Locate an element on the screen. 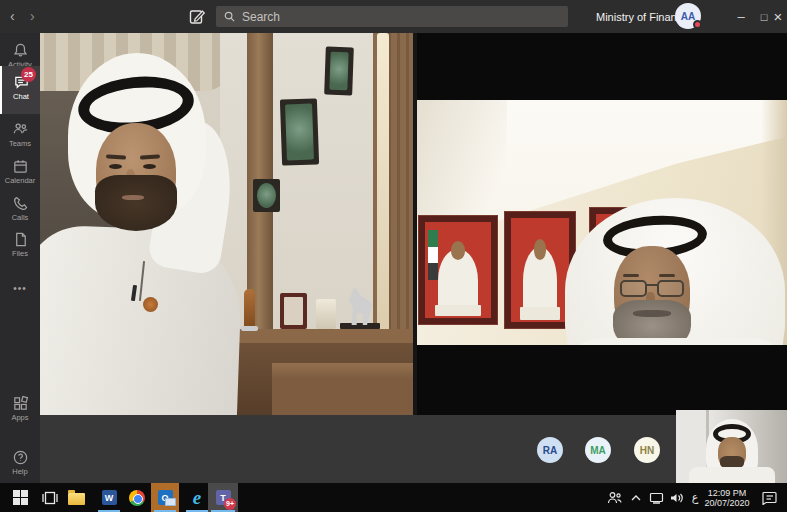 Image resolution: width=787 pixels, height=512 pixels. sidebar-item-teams: Teams is located at coordinates (20, 134).